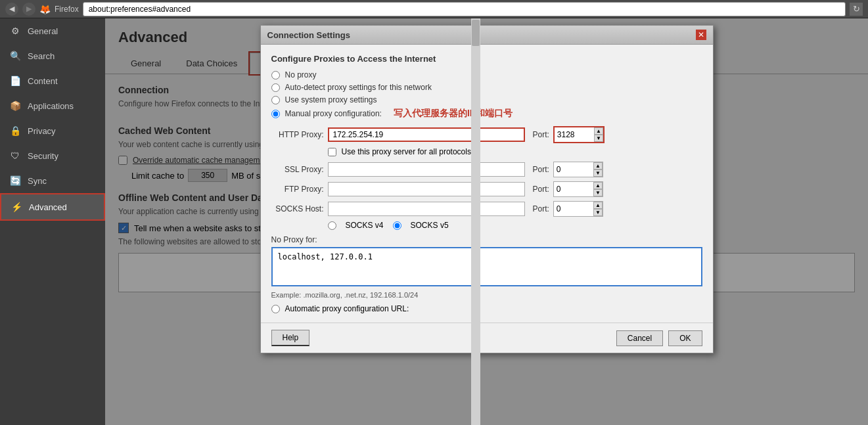  Describe the element at coordinates (15, 31) in the screenshot. I see `general-icon: ⚙` at that location.